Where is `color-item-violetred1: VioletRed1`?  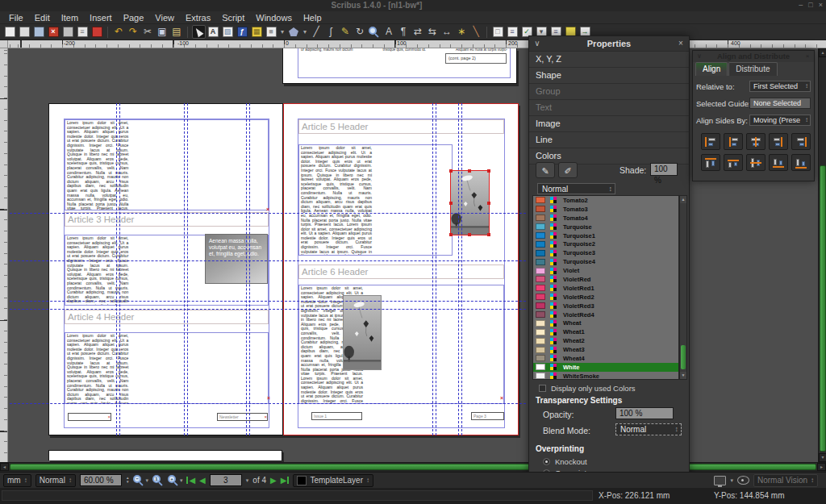 color-item-violetred1: VioletRed1 is located at coordinates (606, 289).